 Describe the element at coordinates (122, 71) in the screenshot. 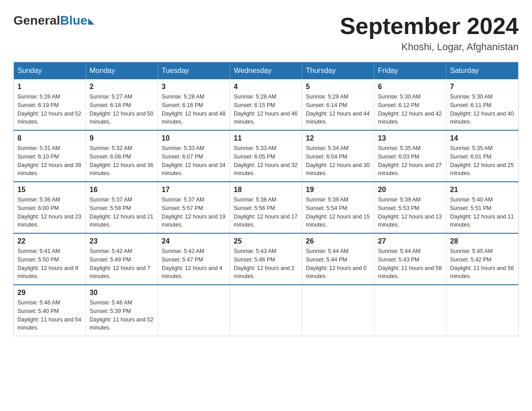

I see `column-header-monday: Monday` at that location.